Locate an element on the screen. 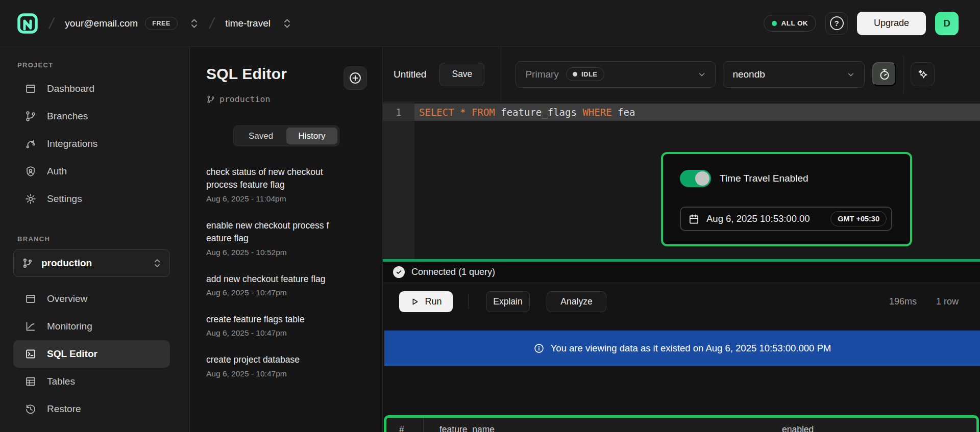 The height and width of the screenshot is (432, 980). time-travel-banner-text: You are viewing data as it existed on Au… is located at coordinates (691, 348).